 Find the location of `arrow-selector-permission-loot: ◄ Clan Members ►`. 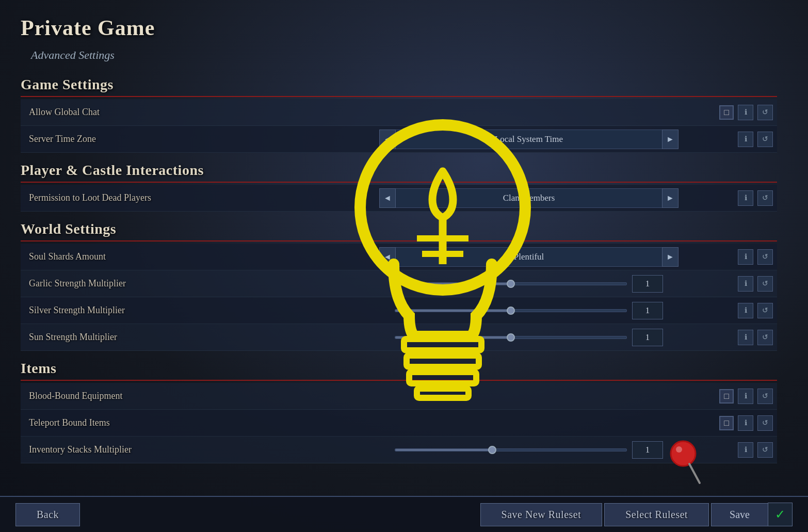

arrow-selector-permission-loot: ◄ Clan Members ► is located at coordinates (529, 198).